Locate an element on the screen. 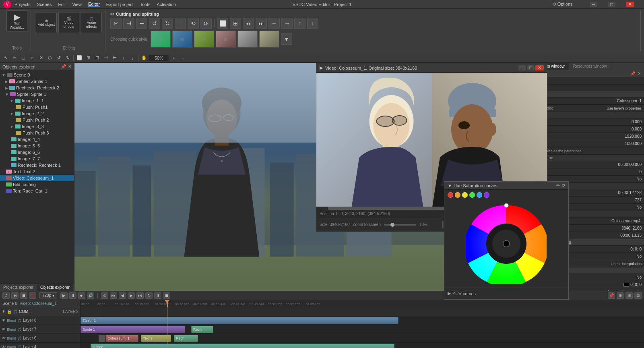 This screenshot has height=348, width=644. grid-btn: ⊞ is located at coordinates (235, 23).